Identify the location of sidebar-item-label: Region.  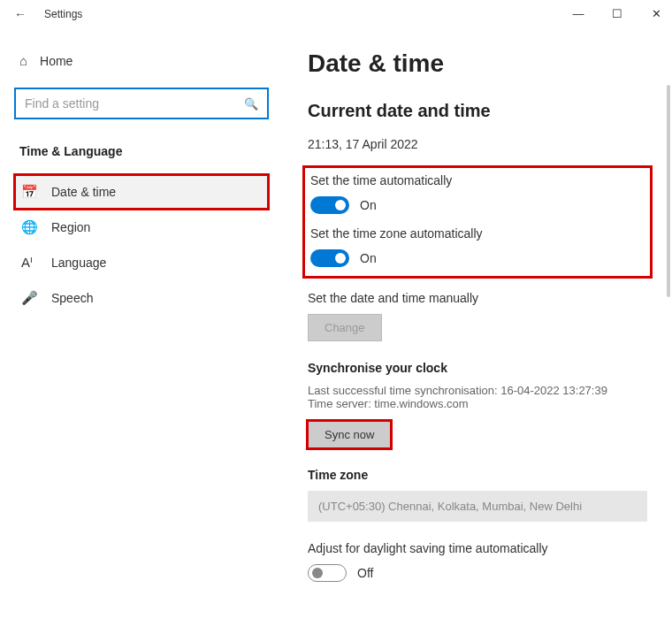
(71, 227).